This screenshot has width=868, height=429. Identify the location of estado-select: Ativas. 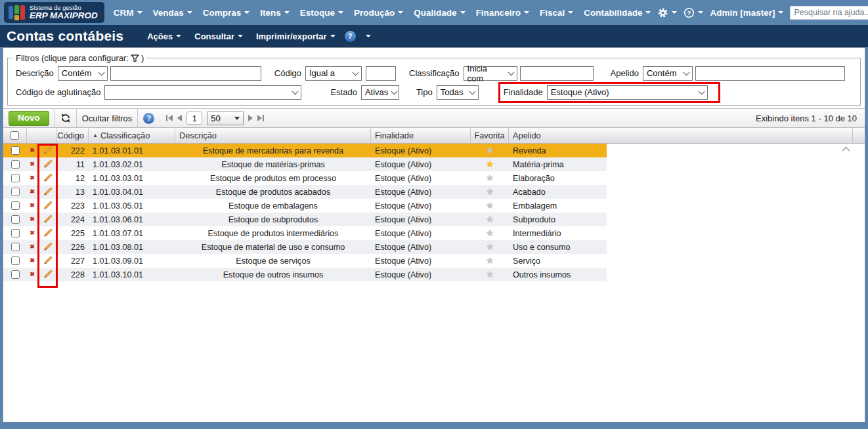
(380, 92).